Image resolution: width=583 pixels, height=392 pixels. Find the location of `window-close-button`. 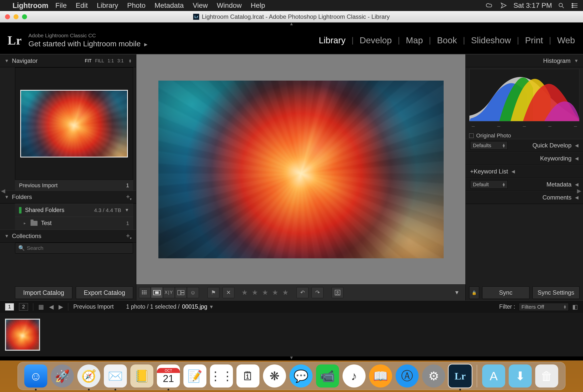

window-close-button is located at coordinates (8, 17).